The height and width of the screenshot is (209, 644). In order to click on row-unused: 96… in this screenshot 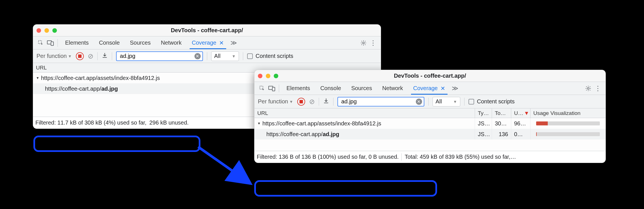, I will do `click(521, 123)`.